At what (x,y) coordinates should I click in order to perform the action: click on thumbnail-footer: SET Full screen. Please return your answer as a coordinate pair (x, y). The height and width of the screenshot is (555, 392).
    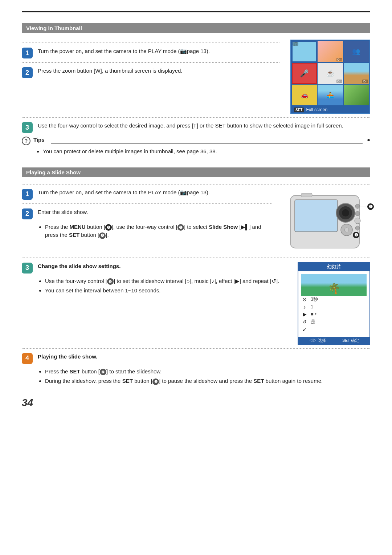
    Looking at the image, I should click on (330, 110).